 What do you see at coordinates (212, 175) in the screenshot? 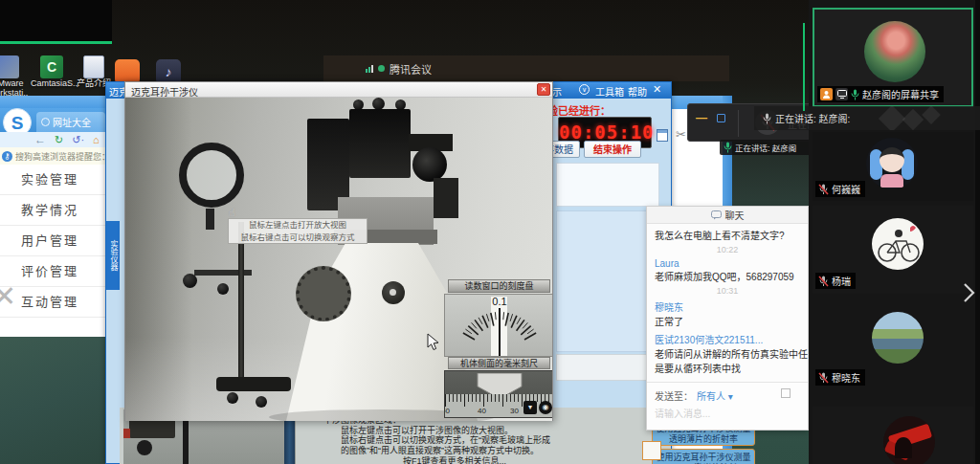
I see `magnifier-ring` at bounding box center [212, 175].